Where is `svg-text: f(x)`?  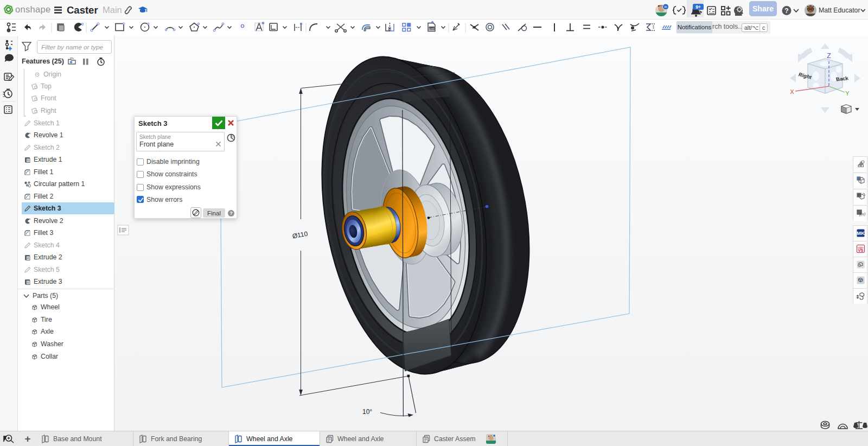
svg-text: f(x) is located at coordinates (863, 214).